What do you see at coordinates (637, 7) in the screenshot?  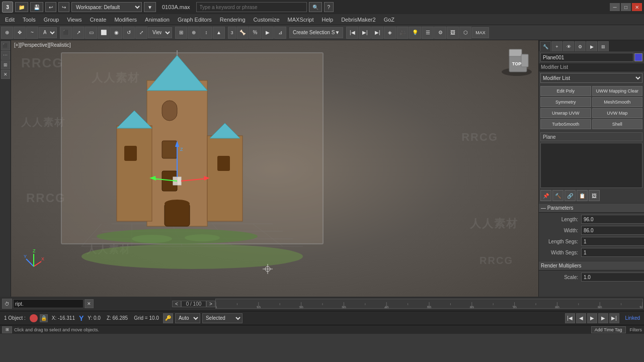 I see `close-btn: ✕` at bounding box center [637, 7].